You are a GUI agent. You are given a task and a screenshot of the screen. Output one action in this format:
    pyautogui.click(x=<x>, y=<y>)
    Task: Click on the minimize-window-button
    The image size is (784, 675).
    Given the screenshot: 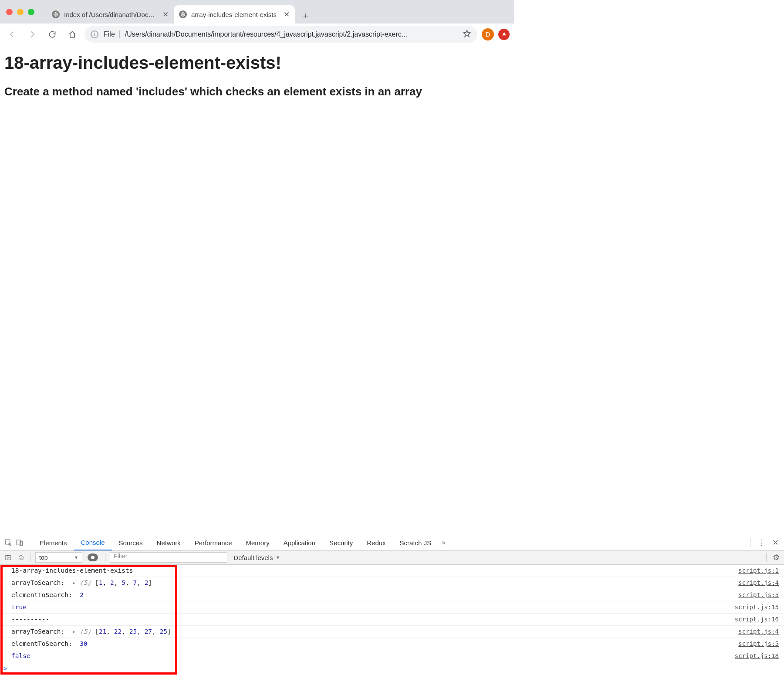 What is the action you would take?
    pyautogui.click(x=20, y=12)
    